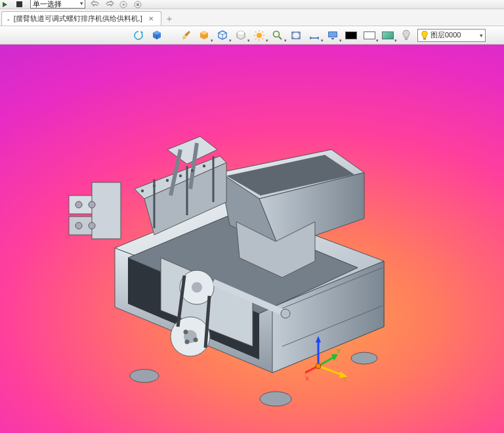 The image size is (504, 433). I want to click on layer-label: 图层0000, so click(446, 35).